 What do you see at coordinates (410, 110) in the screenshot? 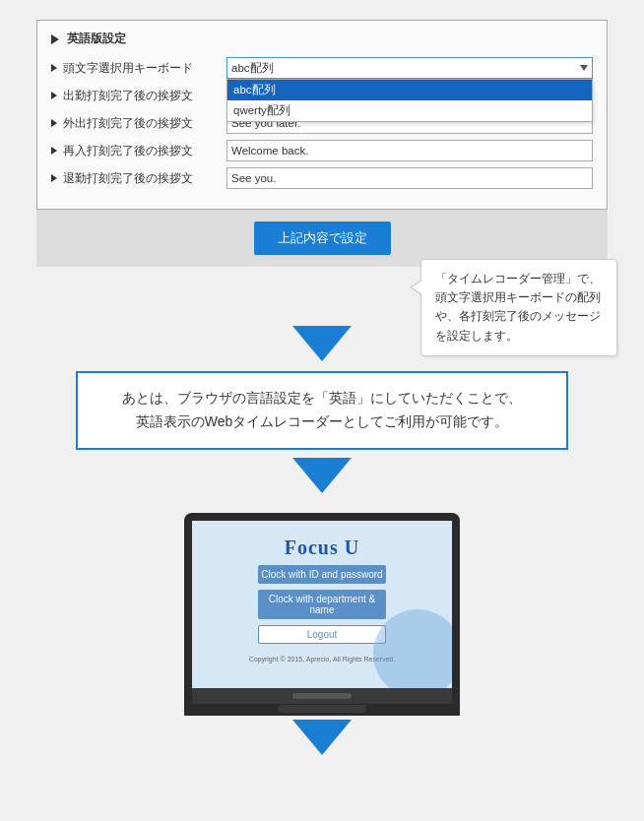
I see `dropdown-option-qwerty: qwerty配列` at bounding box center [410, 110].